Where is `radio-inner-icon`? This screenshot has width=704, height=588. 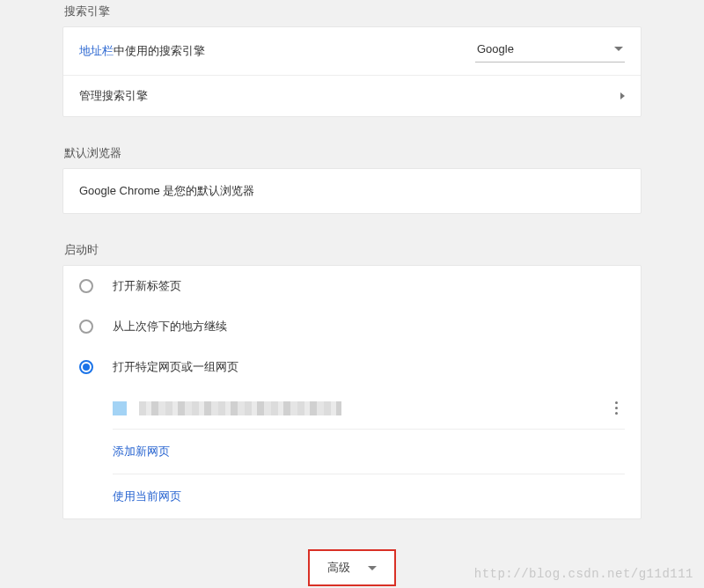
radio-inner-icon is located at coordinates (86, 367).